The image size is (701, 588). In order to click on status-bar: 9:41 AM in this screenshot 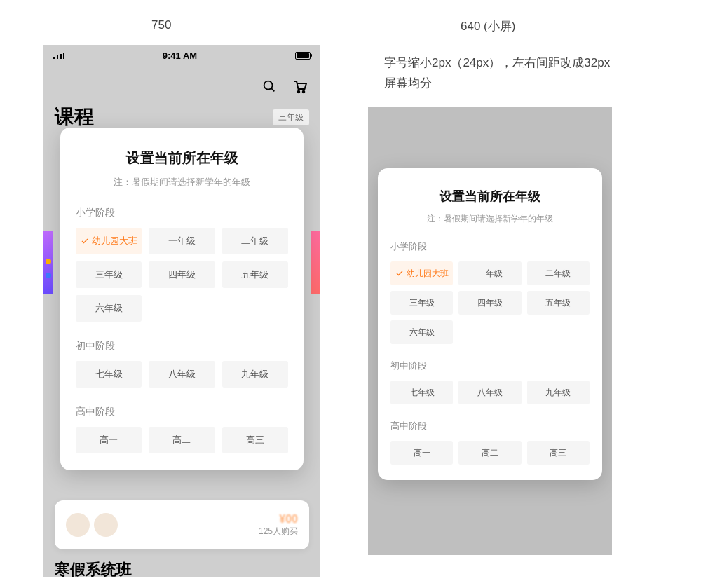, I will do `click(182, 55)`.